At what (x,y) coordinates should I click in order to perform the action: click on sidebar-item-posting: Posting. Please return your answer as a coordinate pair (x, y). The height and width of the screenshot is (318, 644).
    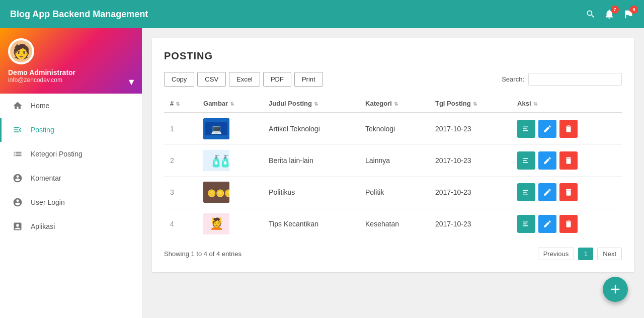
    Looking at the image, I should click on (71, 130).